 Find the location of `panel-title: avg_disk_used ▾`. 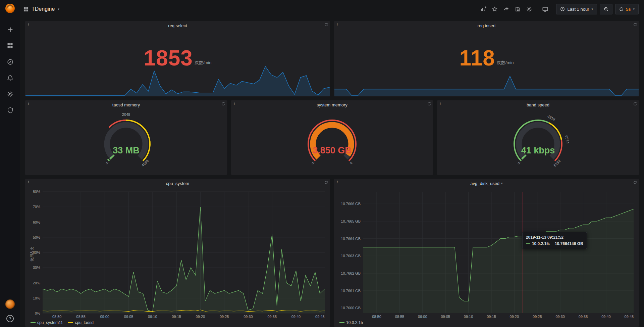

panel-title: avg_disk_used ▾ is located at coordinates (486, 183).